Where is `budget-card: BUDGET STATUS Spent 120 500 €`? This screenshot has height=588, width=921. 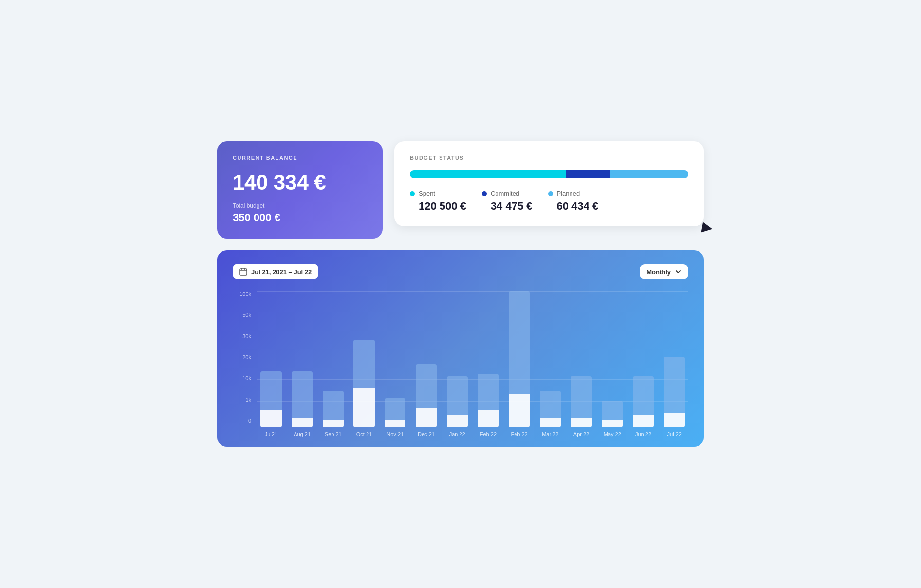
budget-card: BUDGET STATUS Spent 120 500 € is located at coordinates (549, 184).